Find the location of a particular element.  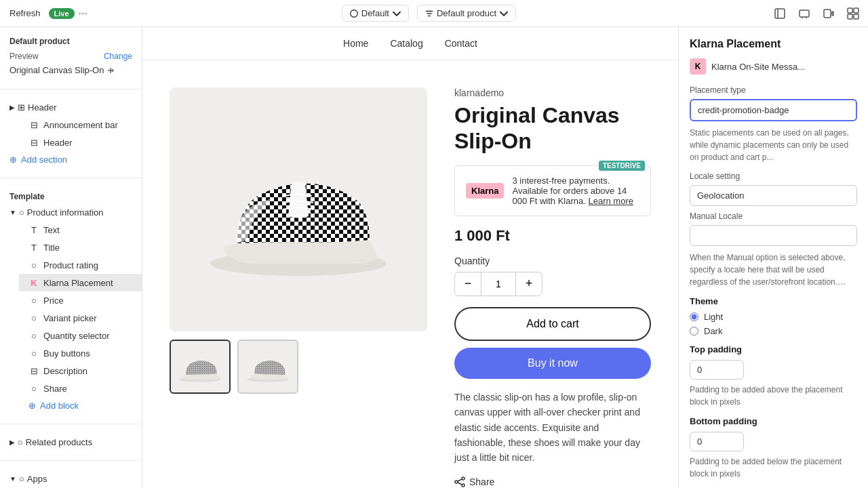

apps-expand: ▼ ○ Apps is located at coordinates (71, 479).